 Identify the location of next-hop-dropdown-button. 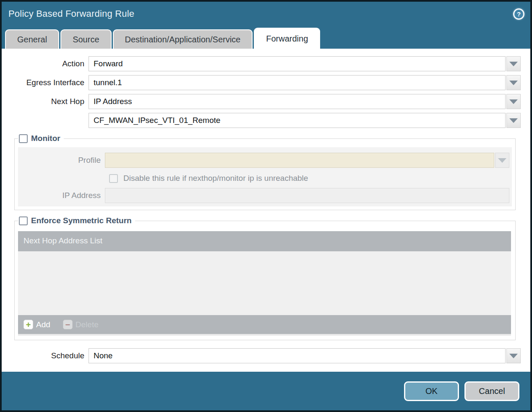
(514, 102).